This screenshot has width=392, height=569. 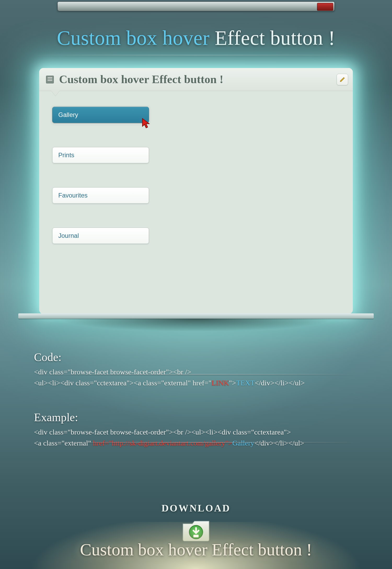 What do you see at coordinates (196, 508) in the screenshot?
I see `download-label: DOWNLOAD` at bounding box center [196, 508].